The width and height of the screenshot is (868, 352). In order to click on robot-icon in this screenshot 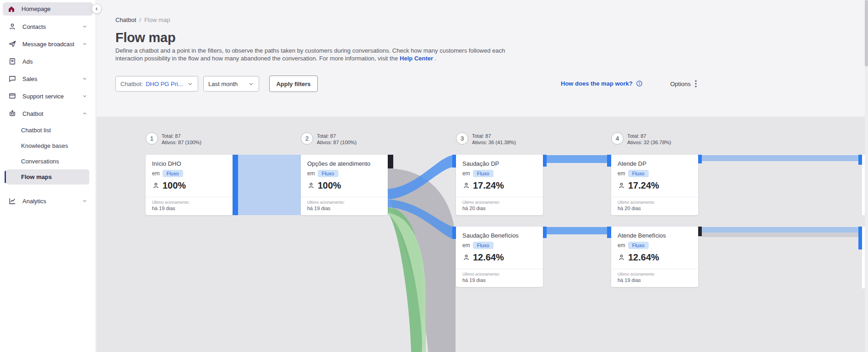, I will do `click(12, 114)`.